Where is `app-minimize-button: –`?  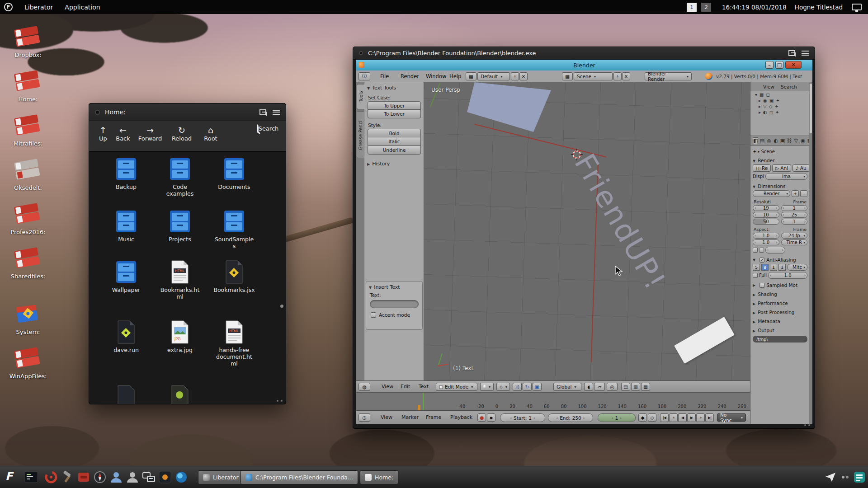 app-minimize-button: – is located at coordinates (769, 65).